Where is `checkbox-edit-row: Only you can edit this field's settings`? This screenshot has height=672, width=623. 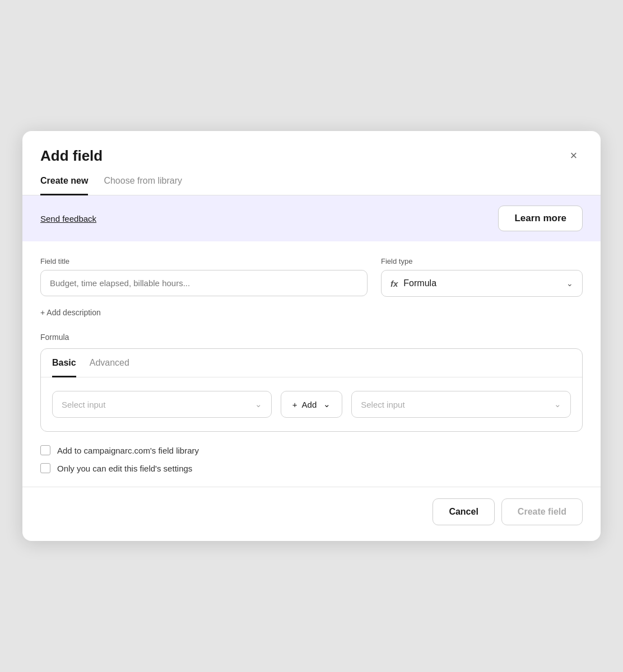 checkbox-edit-row: Only you can edit this field's settings is located at coordinates (312, 468).